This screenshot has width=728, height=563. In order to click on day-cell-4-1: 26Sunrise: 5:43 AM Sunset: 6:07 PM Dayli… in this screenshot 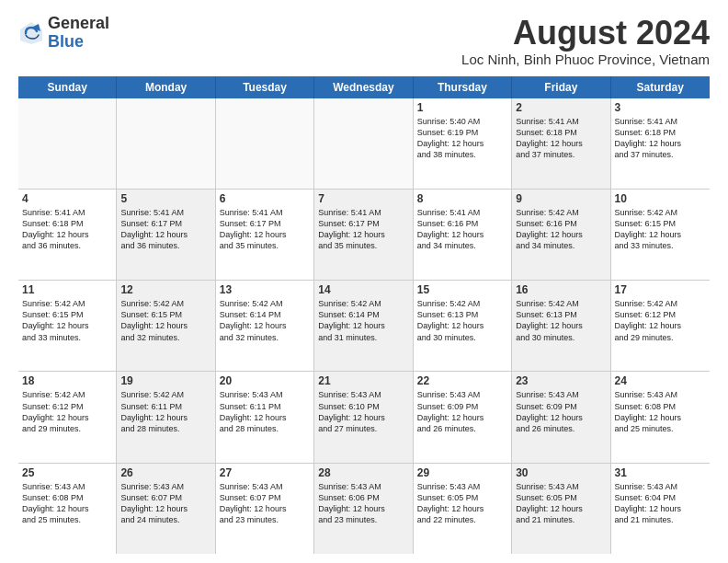, I will do `click(165, 509)`.